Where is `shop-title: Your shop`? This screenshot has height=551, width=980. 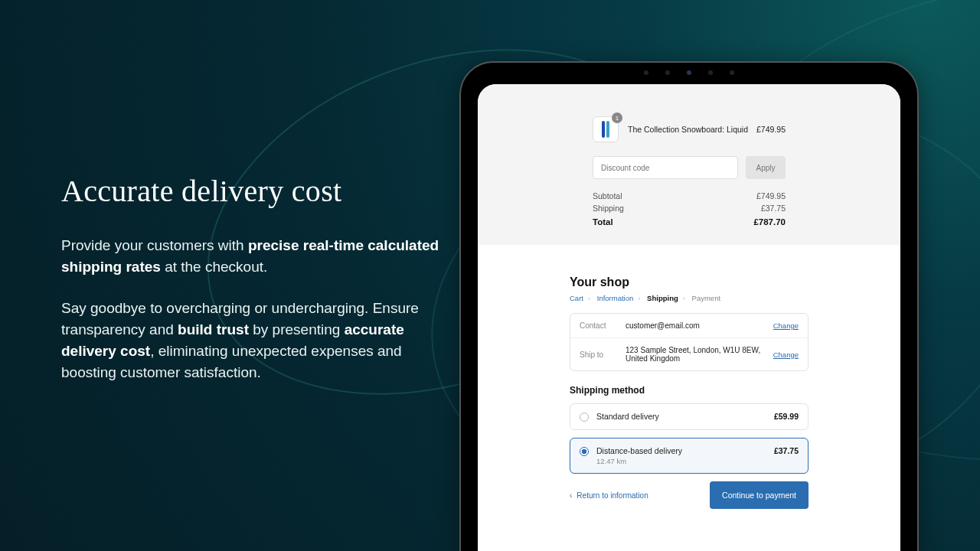
shop-title: Your shop is located at coordinates (689, 282).